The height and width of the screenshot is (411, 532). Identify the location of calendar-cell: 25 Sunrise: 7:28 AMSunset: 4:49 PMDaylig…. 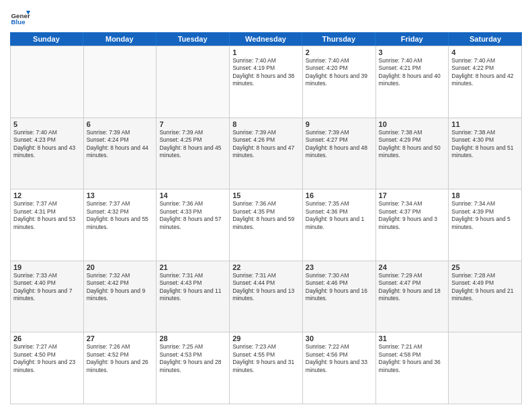
(485, 297).